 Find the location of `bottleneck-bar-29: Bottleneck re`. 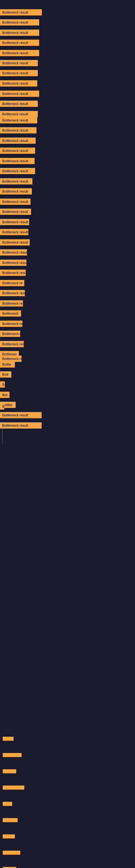

bottleneck-bar-29: Bottleneck re is located at coordinates (11, 303).